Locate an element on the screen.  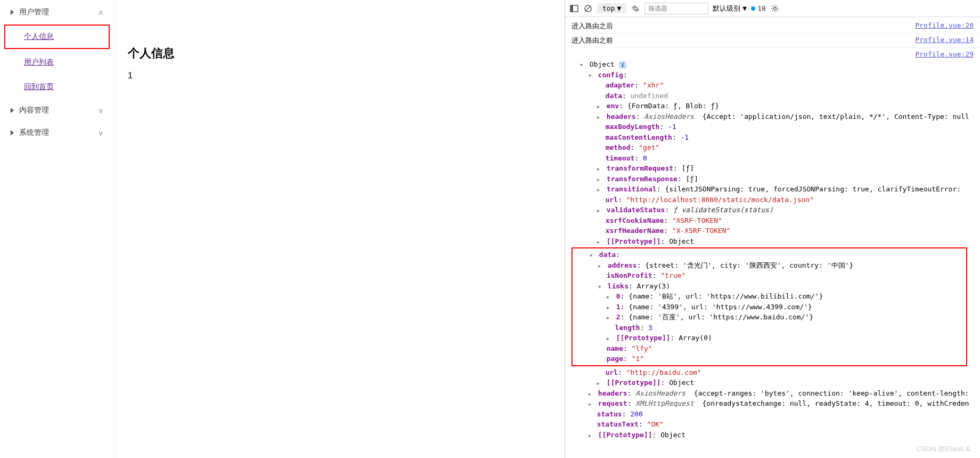
info-icon: i is located at coordinates (623, 65).